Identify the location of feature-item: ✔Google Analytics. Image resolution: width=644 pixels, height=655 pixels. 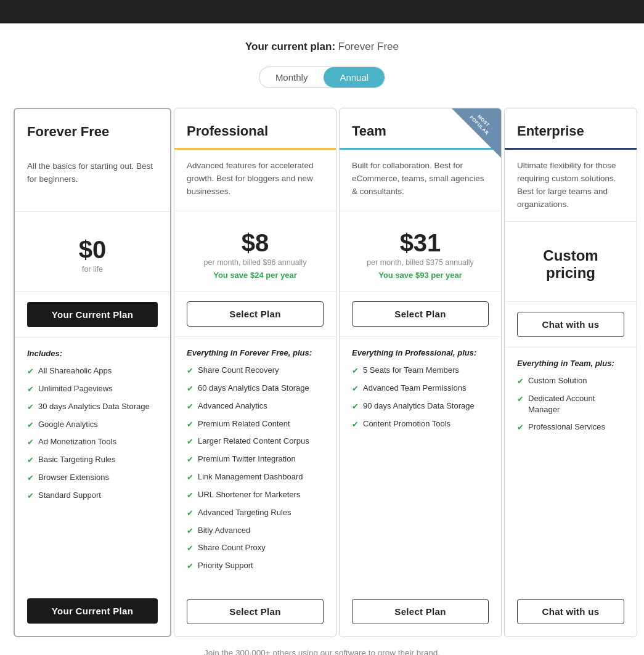
(92, 425).